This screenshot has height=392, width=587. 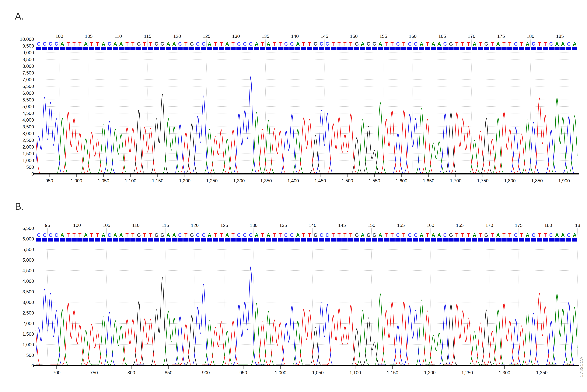 What do you see at coordinates (310, 36) in the screenshot?
I see `top-position-axis: 1001051101151201251301351401451501551601…` at bounding box center [310, 36].